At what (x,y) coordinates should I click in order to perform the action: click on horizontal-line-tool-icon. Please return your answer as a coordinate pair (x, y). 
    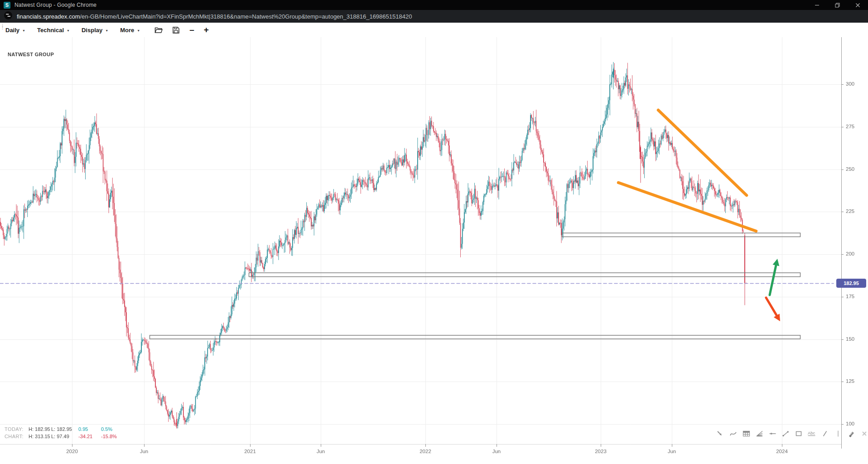
    Looking at the image, I should click on (772, 434).